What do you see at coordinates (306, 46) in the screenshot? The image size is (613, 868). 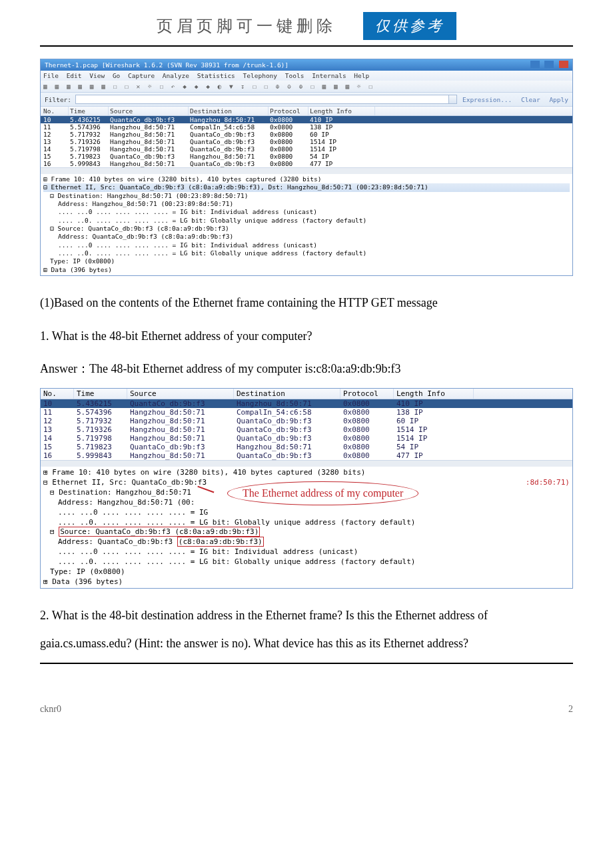 I see `header-divider` at bounding box center [306, 46].